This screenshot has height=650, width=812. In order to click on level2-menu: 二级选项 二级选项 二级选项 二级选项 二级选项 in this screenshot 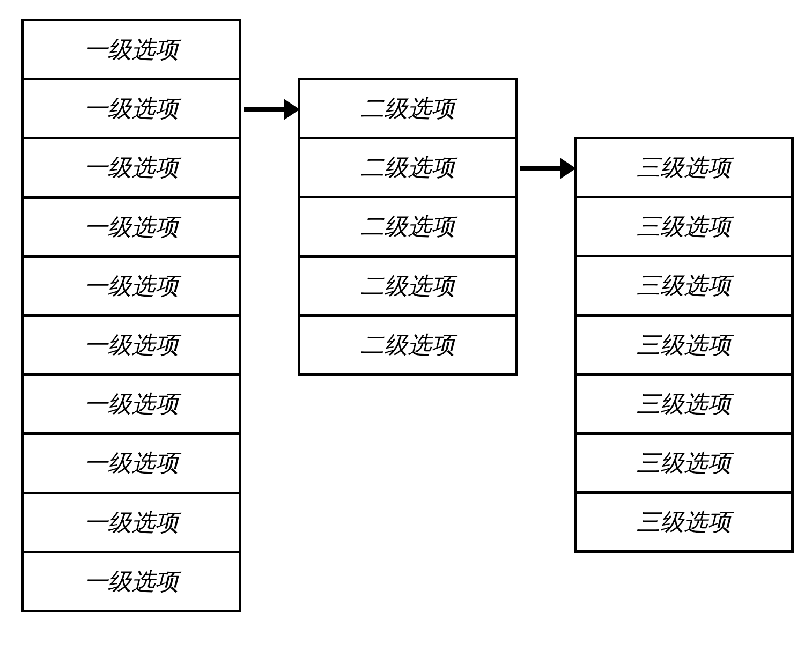, I will do `click(408, 227)`.